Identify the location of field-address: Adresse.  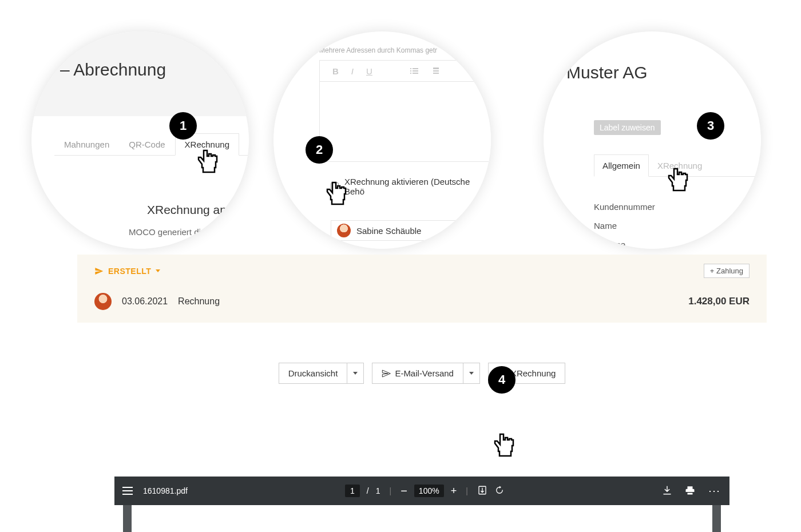
(675, 242).